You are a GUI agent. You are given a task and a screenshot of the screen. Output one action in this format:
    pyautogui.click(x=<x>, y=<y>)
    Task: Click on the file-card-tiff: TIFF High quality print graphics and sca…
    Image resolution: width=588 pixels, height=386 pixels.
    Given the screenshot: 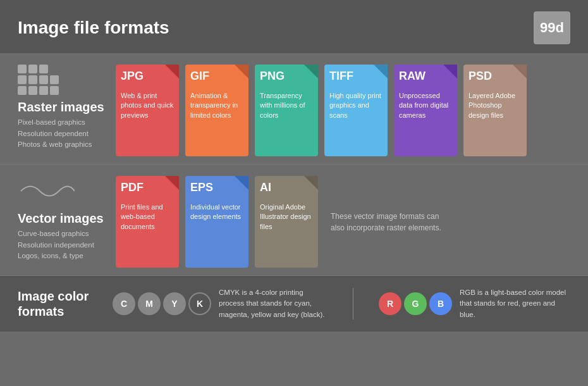 What is the action you would take?
    pyautogui.click(x=356, y=110)
    